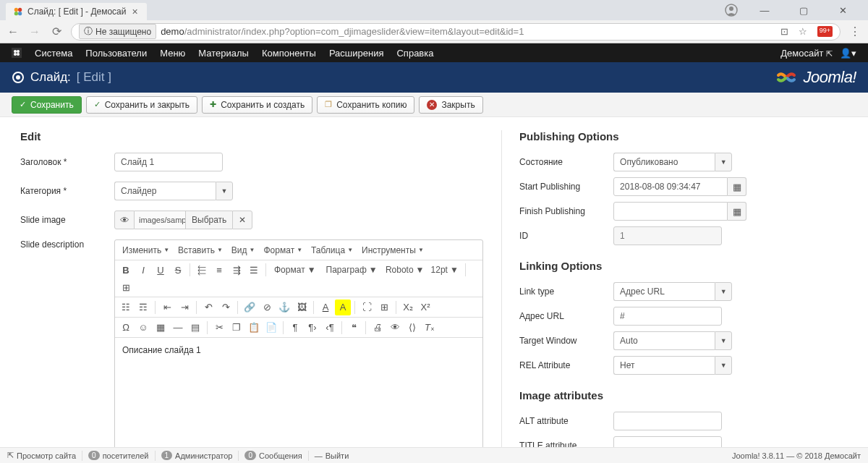  Describe the element at coordinates (258, 105) in the screenshot. I see `save-new-button: ✚Сохранить и создать` at that location.